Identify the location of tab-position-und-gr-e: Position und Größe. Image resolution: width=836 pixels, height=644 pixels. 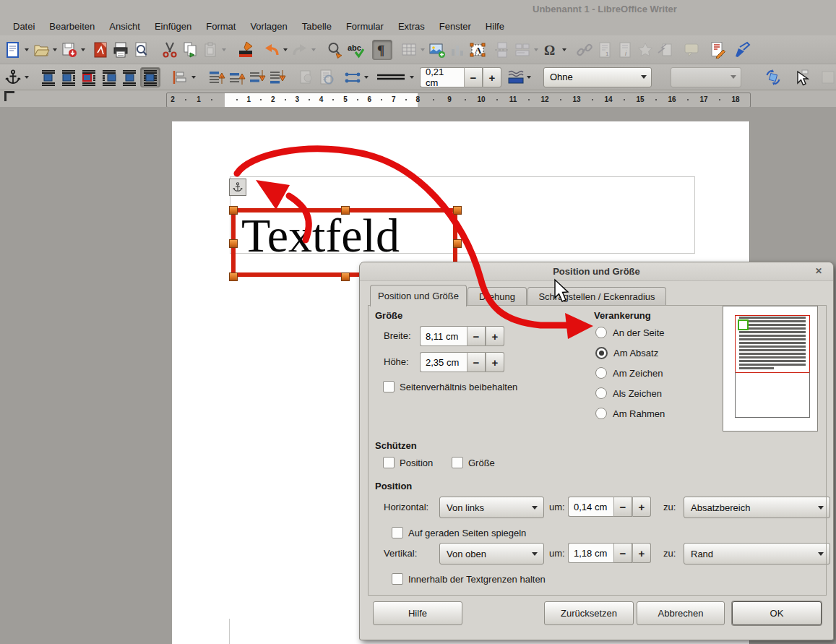
(418, 296).